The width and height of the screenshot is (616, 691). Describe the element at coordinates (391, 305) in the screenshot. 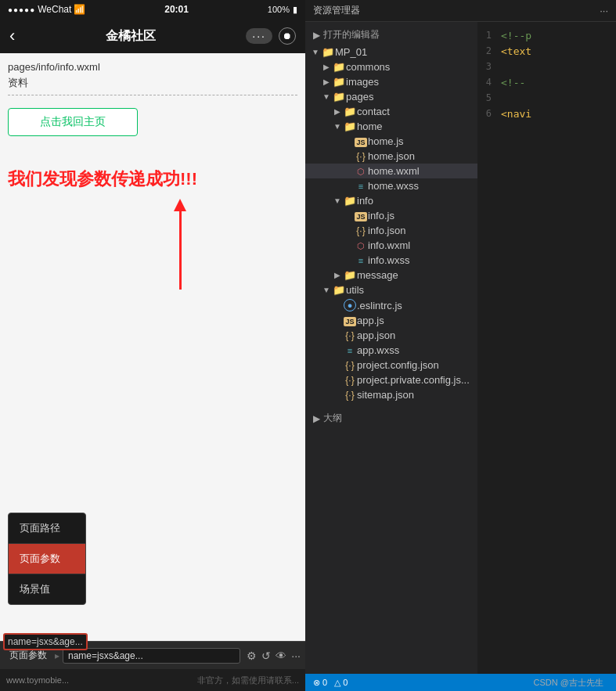

I see `eslint-item: ● .eslintrc.js` at that location.